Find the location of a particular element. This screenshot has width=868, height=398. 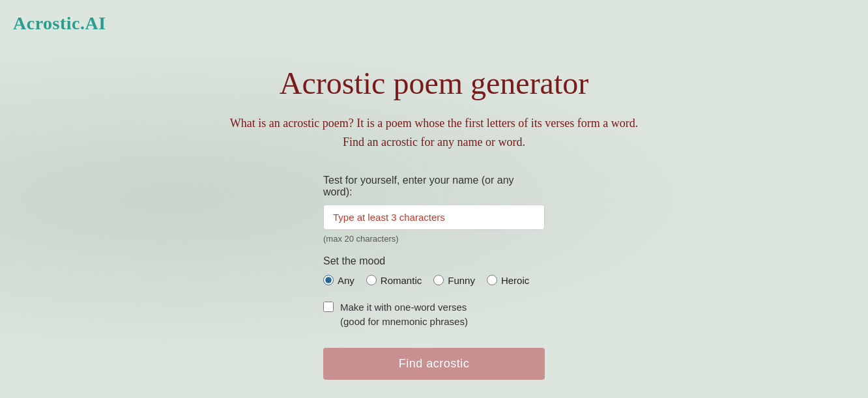

mood-option-heroic: Heroic is located at coordinates (508, 280).